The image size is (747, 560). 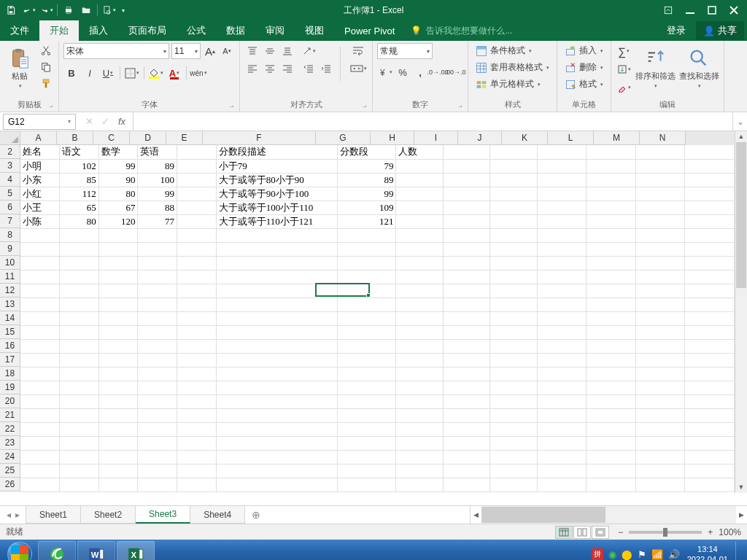 I want to click on cell-H8, so click(x=419, y=235).